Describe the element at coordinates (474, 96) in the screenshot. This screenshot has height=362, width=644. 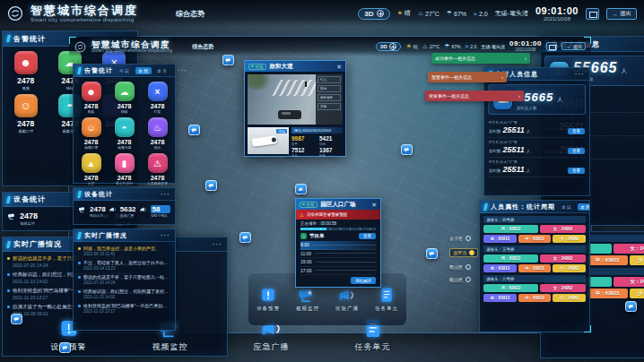
I see `toast-emergency-event: 突发事件—相关信息›` at that location.